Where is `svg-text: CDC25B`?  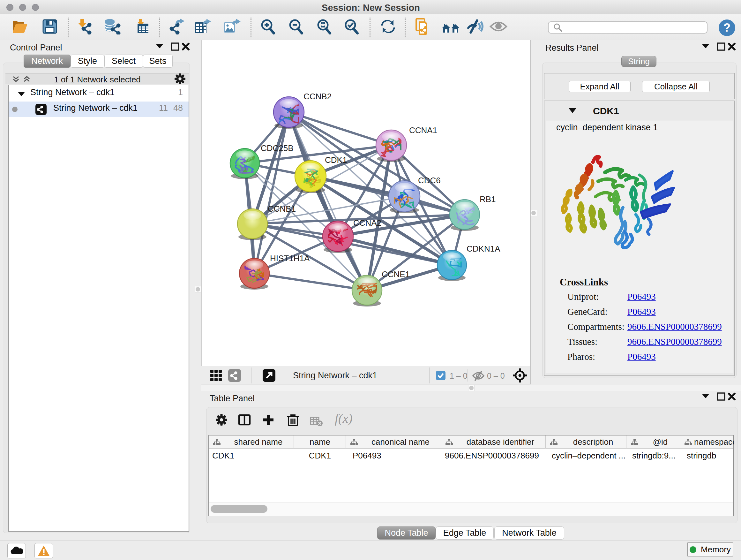 svg-text: CDC25B is located at coordinates (277, 148).